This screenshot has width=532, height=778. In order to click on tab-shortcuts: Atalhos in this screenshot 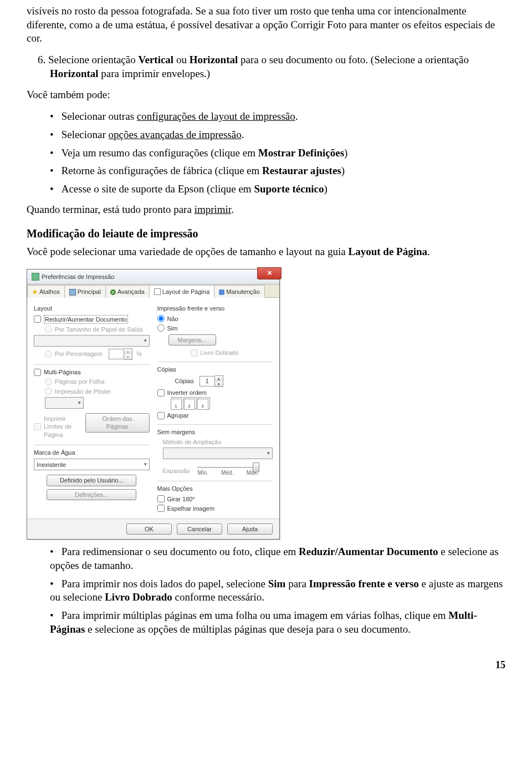, I will do `click(46, 292)`.